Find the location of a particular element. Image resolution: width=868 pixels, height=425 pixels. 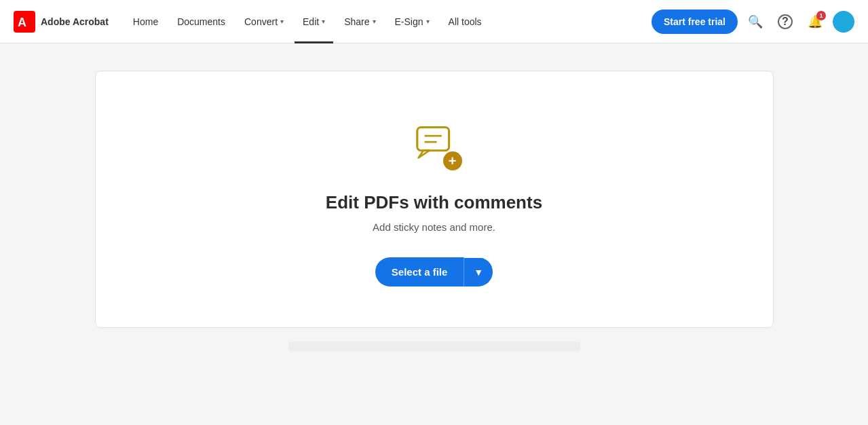

nav-item-documents: Documents is located at coordinates (201, 22).